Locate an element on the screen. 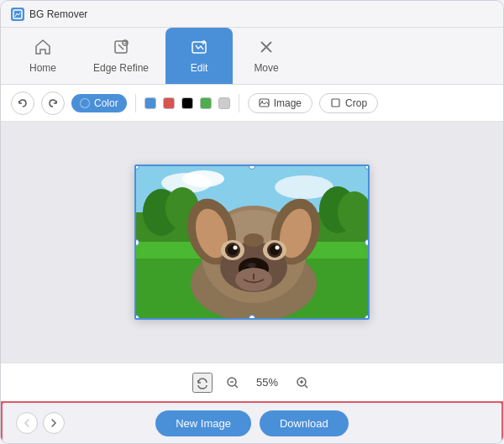 Image resolution: width=504 pixels, height=444 pixels. next-button is located at coordinates (54, 423).